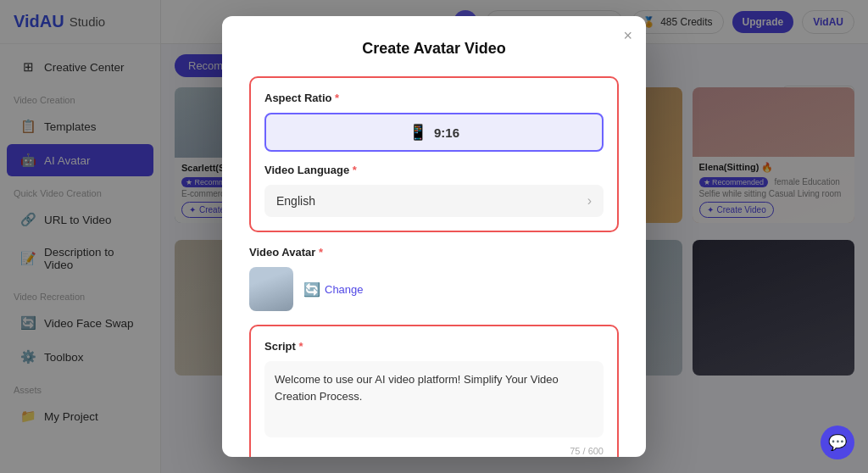  What do you see at coordinates (312, 290) in the screenshot?
I see `refresh-icon: 🔄` at bounding box center [312, 290].